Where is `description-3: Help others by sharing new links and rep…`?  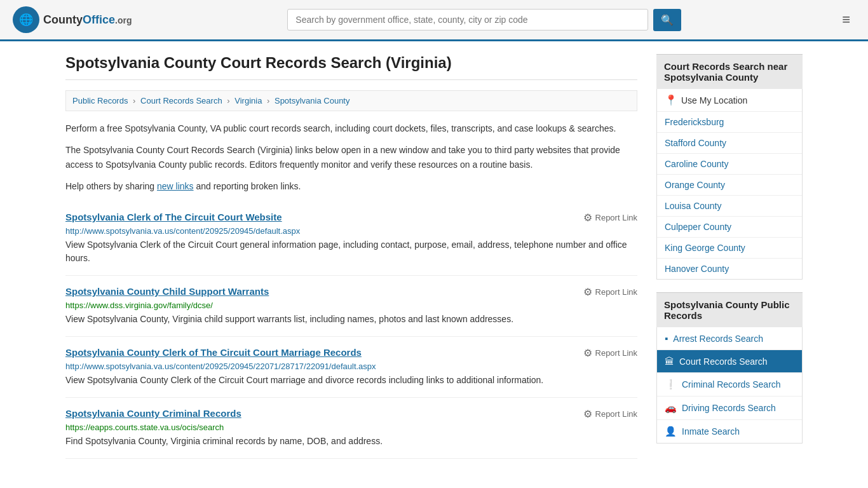
description-3: Help others by sharing new links and rep… is located at coordinates (351, 186).